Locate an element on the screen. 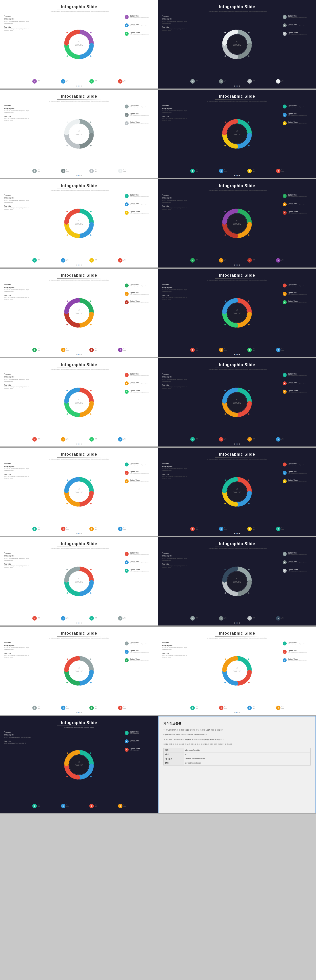  bottom-numbers: 1 Texthere 2 Texthere 3 Texthere 4 Texth… is located at coordinates (237, 350).